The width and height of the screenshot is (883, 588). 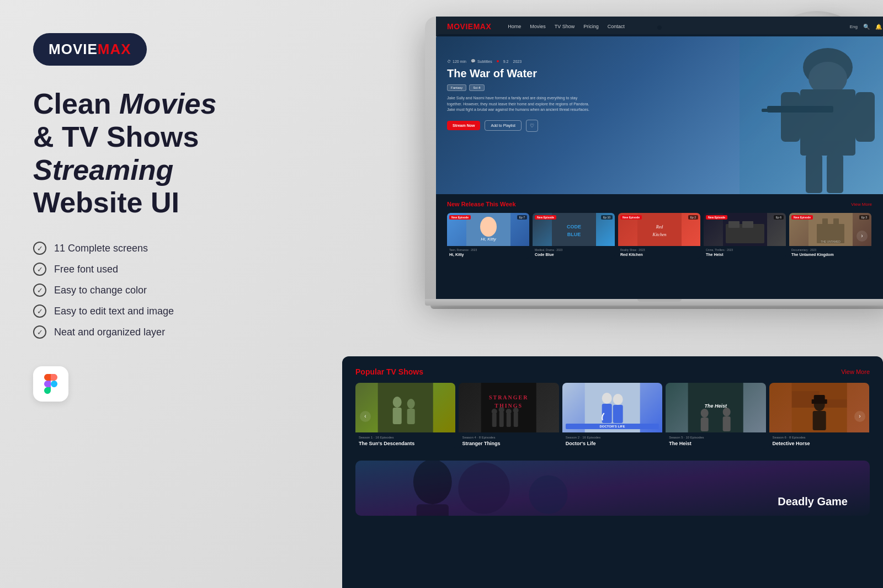 I want to click on logo-max: MAX, so click(x=115, y=50).